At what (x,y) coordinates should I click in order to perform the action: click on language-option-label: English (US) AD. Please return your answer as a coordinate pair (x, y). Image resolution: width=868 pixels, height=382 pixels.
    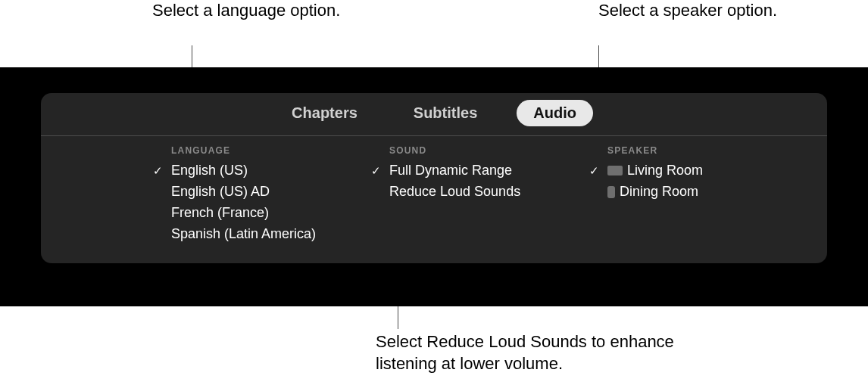
    Looking at the image, I should click on (220, 192).